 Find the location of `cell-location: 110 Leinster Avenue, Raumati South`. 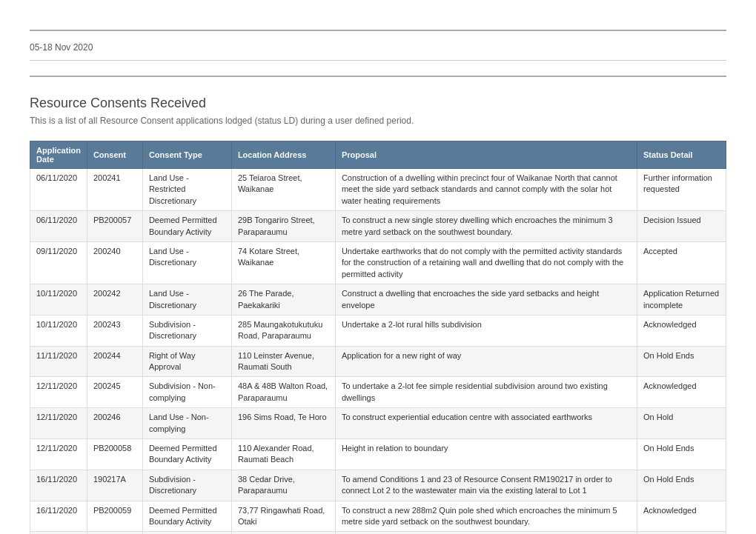

cell-location: 110 Leinster Avenue, Raumati South is located at coordinates (283, 361).